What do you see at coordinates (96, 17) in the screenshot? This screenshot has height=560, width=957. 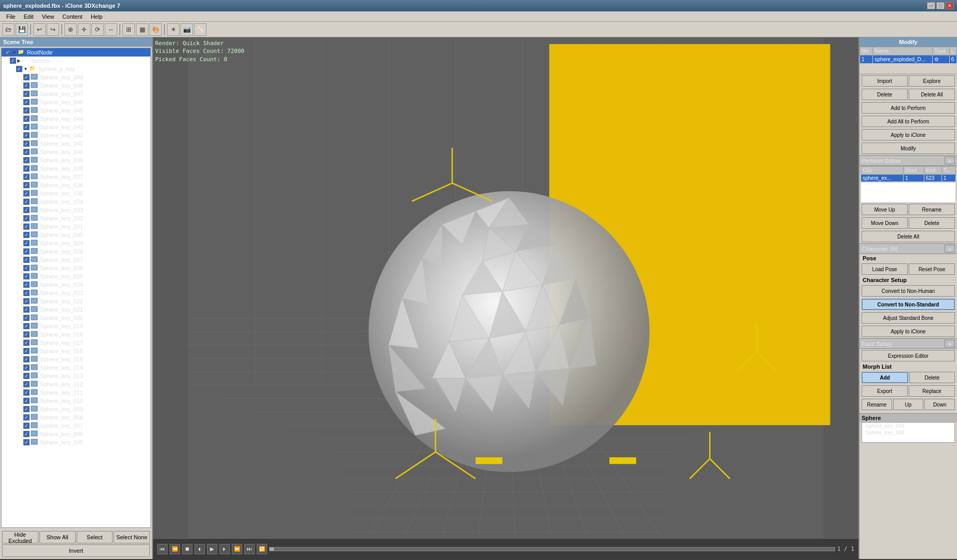 I see `menu-help: Help` at bounding box center [96, 17].